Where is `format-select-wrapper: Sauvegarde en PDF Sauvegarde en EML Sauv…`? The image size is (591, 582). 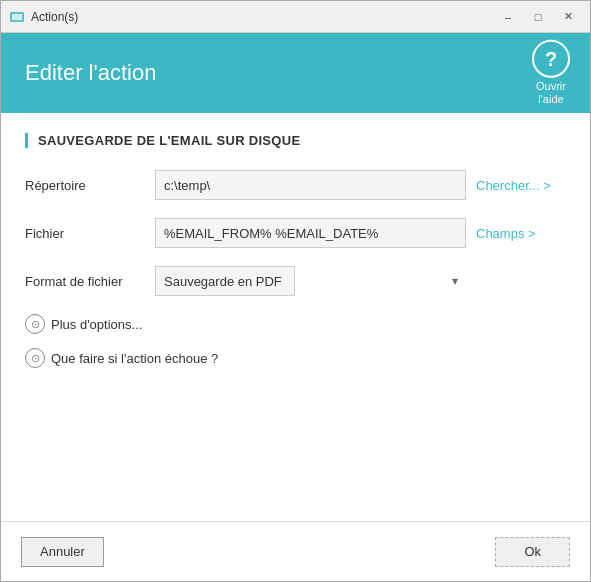
format-select-wrapper: Sauvegarde en PDF Sauvegarde en EML Sauv… is located at coordinates (310, 281).